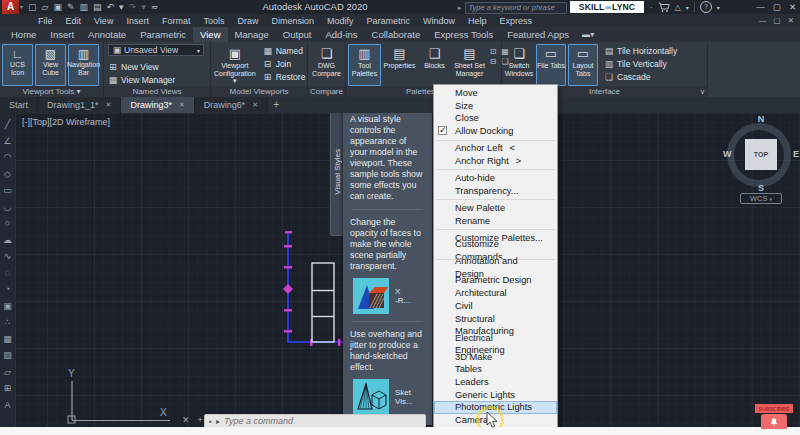  What do you see at coordinates (138, 21) in the screenshot?
I see `menu-item: Insert` at bounding box center [138, 21].